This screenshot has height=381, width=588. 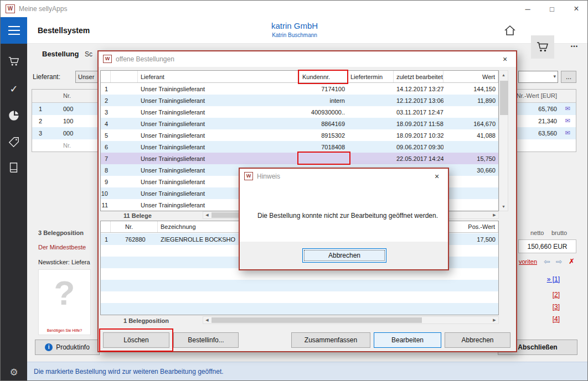 What do you see at coordinates (137, 216) in the screenshot?
I see `belege-count: 11 Belege` at bounding box center [137, 216].